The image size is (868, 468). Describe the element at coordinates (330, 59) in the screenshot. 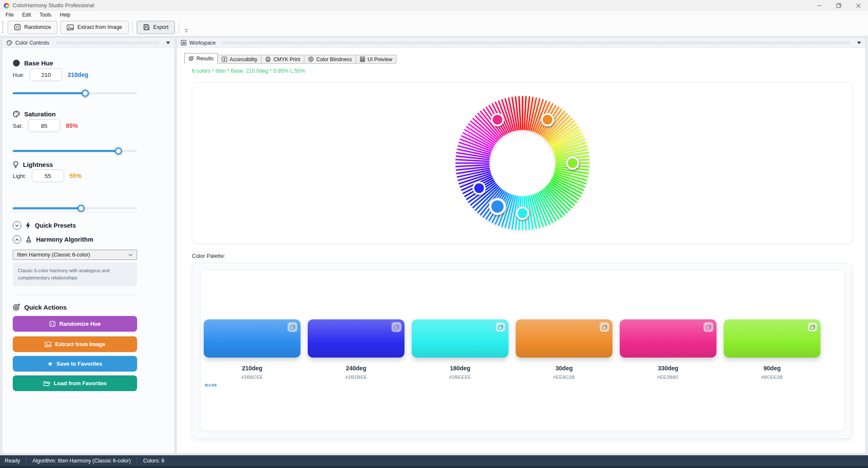

I see `tab-color-blindness: Color Blindness` at that location.